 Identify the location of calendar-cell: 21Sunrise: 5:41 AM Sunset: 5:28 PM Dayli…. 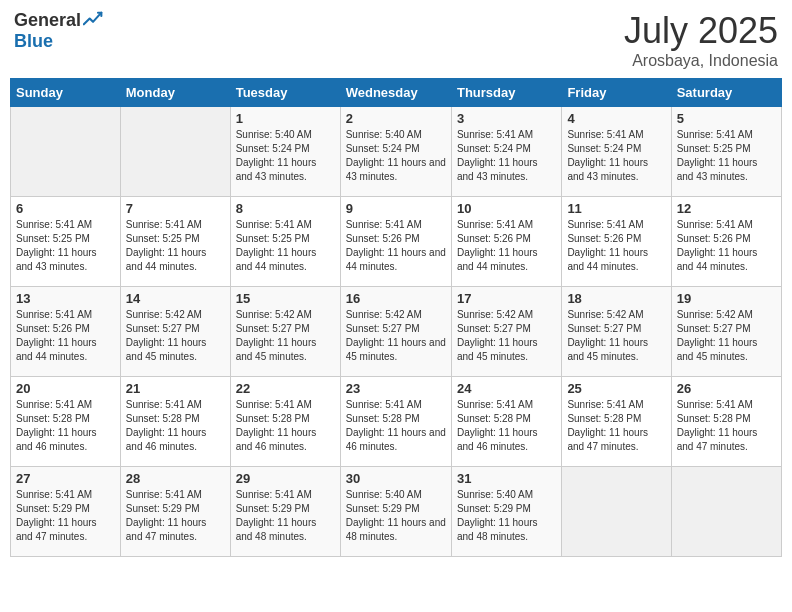
(175, 422).